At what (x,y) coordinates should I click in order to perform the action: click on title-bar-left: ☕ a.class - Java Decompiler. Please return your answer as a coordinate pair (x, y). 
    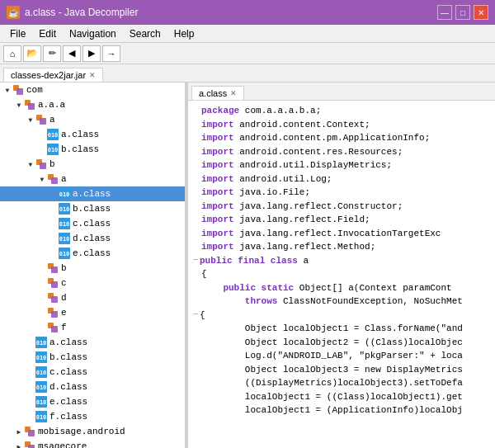
    Looking at the image, I should click on (73, 12).